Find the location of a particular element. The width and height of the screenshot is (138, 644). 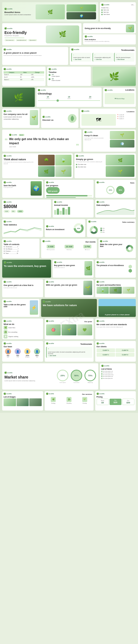

event-desc-2: Workshop is located at coordinates (69, 250).